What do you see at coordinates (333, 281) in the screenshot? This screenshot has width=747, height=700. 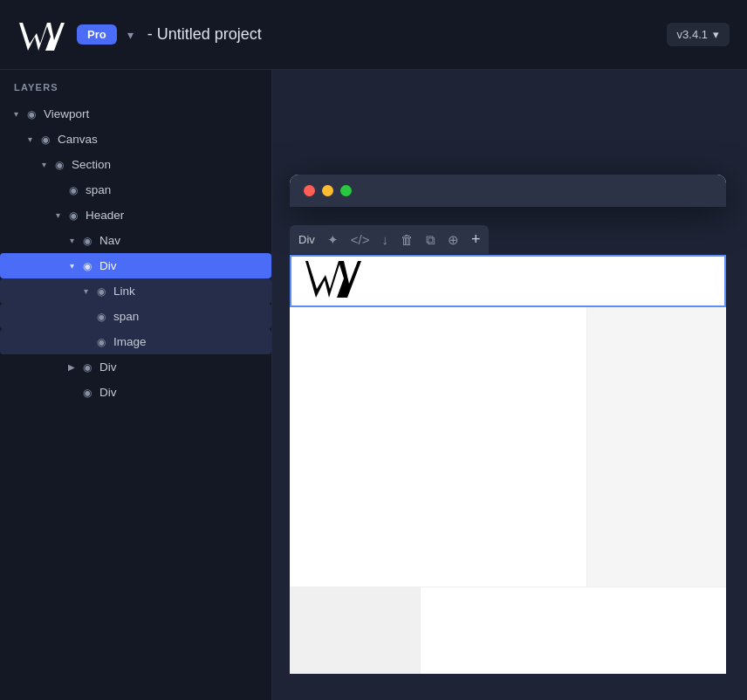 I see `canvas-logo` at bounding box center [333, 281].